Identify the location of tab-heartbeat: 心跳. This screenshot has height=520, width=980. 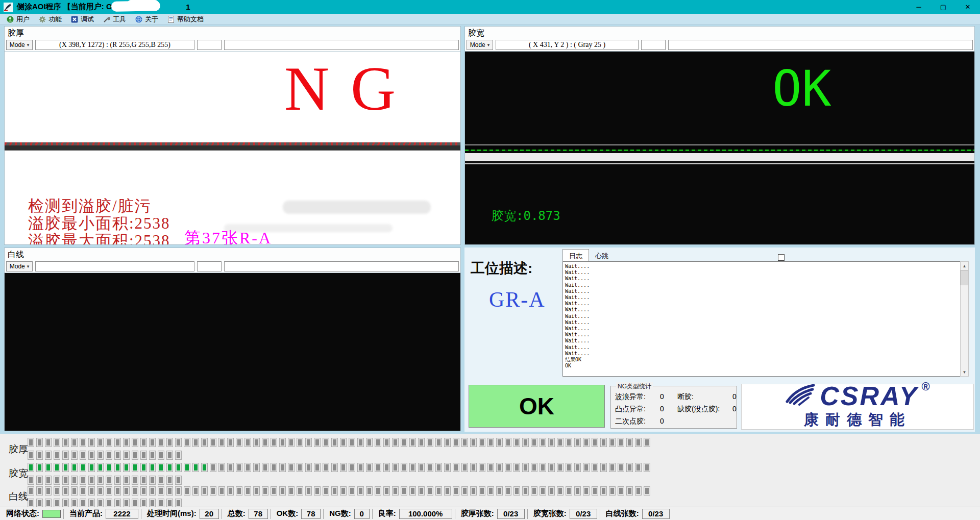
(602, 256).